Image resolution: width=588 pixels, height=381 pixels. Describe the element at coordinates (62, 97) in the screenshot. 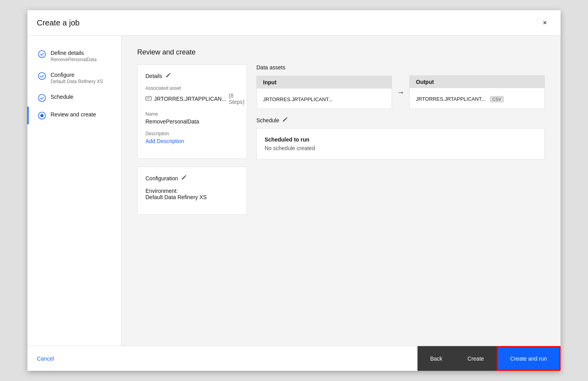

I see `step-text-schedule: Schedule` at that location.